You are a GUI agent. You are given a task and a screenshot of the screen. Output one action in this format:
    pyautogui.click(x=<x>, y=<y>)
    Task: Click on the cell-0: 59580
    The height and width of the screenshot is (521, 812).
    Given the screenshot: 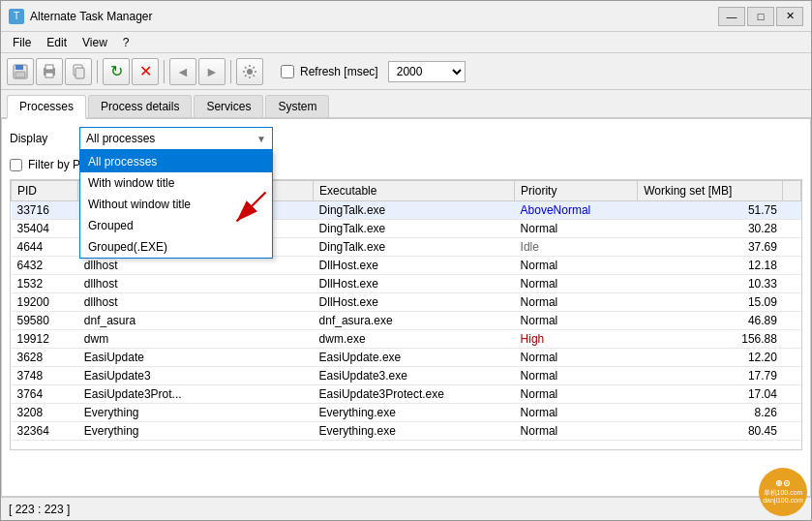 What is the action you would take?
    pyautogui.click(x=45, y=322)
    